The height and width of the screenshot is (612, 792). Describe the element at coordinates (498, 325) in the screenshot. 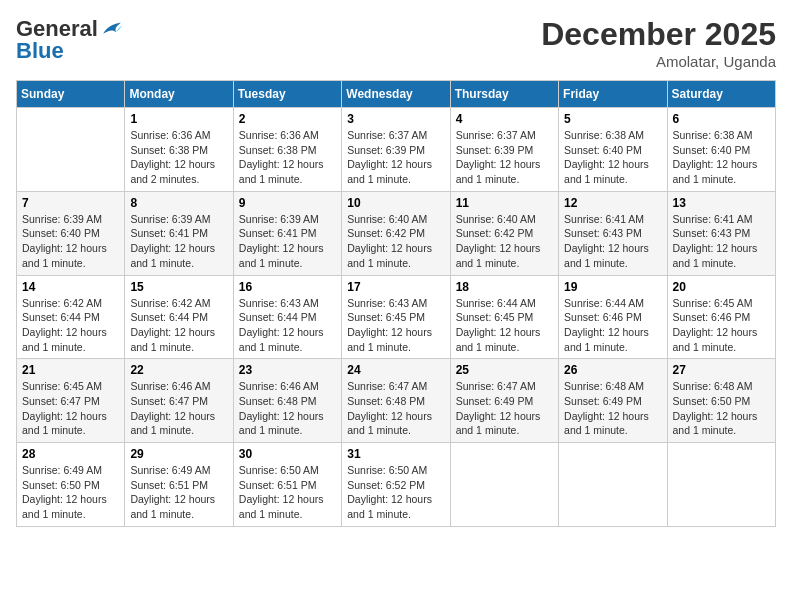

I see `day-info: Sunrise: 6:44 AMSunset: 6:45 PMDaylight:…` at that location.